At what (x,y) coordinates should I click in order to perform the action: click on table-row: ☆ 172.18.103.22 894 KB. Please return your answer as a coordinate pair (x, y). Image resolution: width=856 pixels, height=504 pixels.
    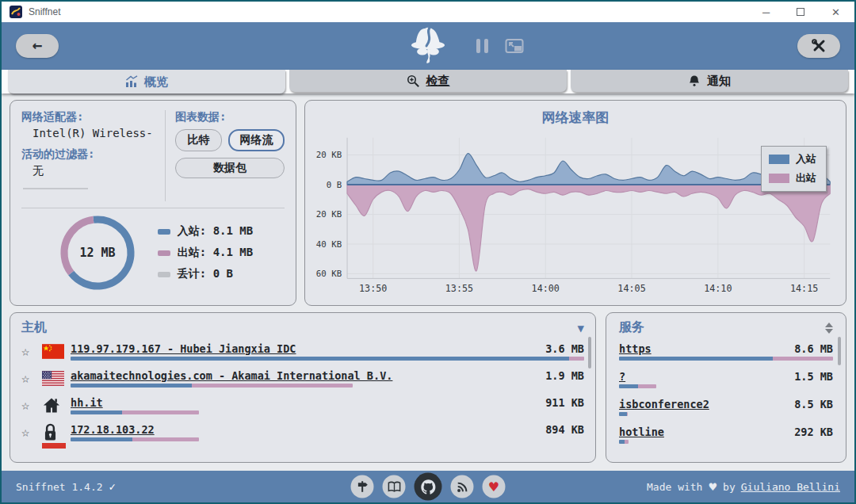
    Looking at the image, I should click on (303, 432).